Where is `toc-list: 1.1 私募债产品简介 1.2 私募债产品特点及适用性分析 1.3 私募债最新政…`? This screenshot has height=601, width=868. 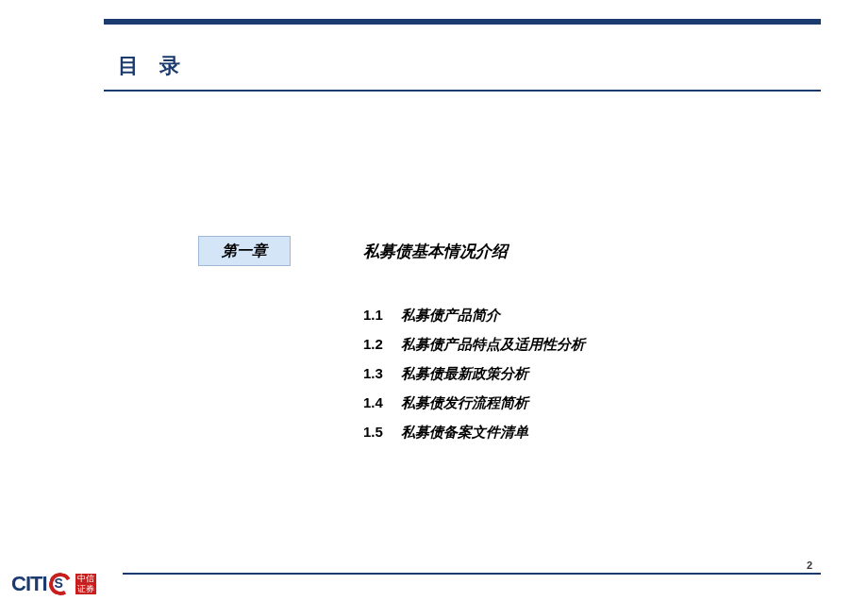 toc-list: 1.1 私募债产品简介 1.2 私募债产品特点及适用性分析 1.3 私募债最新政… is located at coordinates (474, 379).